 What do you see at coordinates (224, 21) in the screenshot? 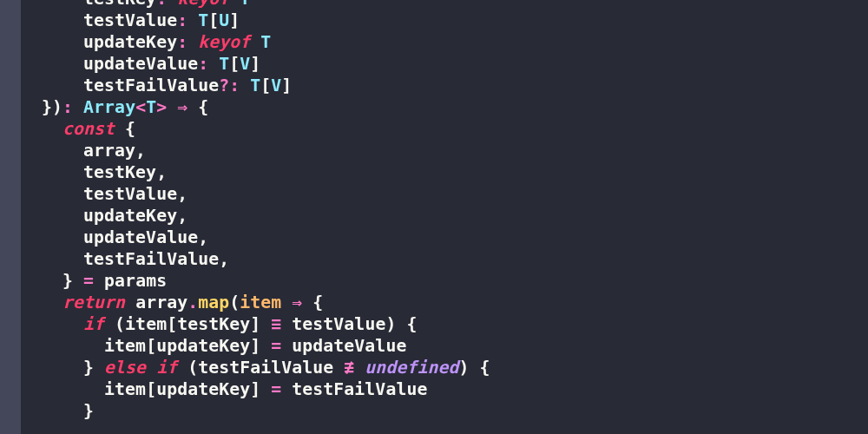
I see `token-type: U` at bounding box center [224, 21].